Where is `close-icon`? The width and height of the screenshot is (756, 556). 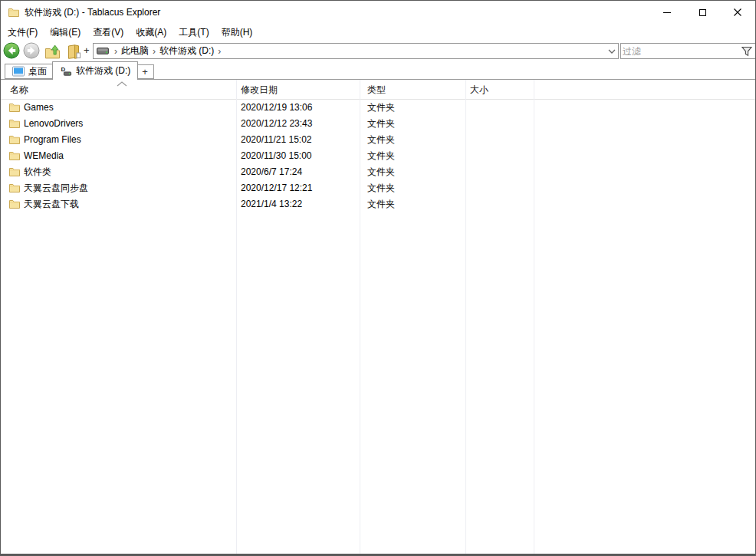 close-icon is located at coordinates (738, 12).